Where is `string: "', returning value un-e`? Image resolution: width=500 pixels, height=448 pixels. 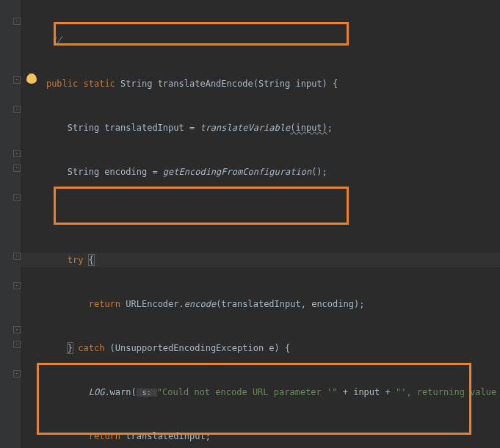 string: "', returning value un-e is located at coordinates (448, 392).